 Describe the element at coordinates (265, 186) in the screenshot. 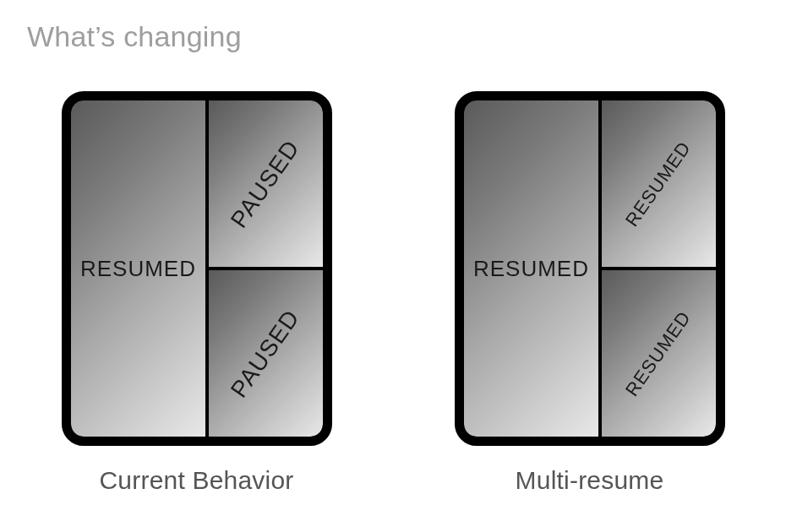

I see `pane-right-top: PAUSED` at that location.